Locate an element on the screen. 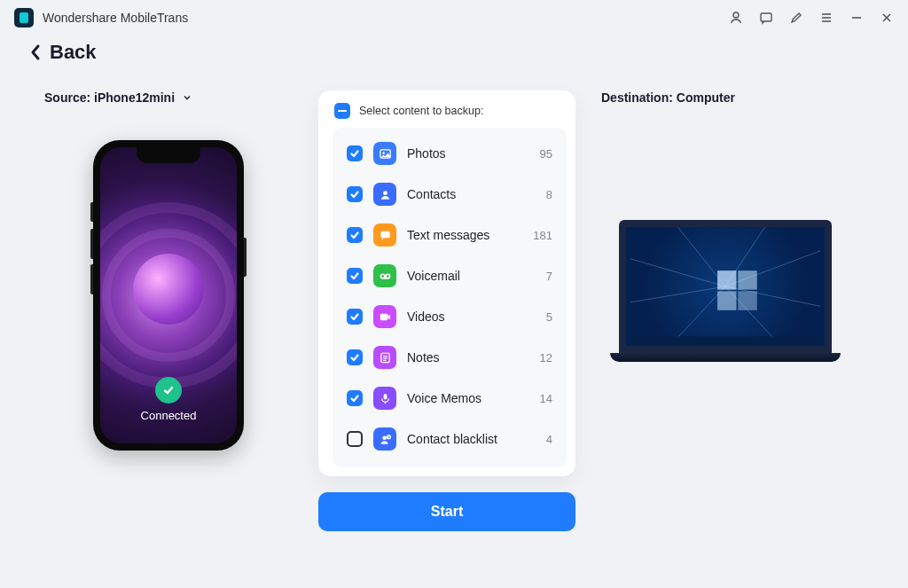  panel-header: Select content to backup: is located at coordinates (421, 111).